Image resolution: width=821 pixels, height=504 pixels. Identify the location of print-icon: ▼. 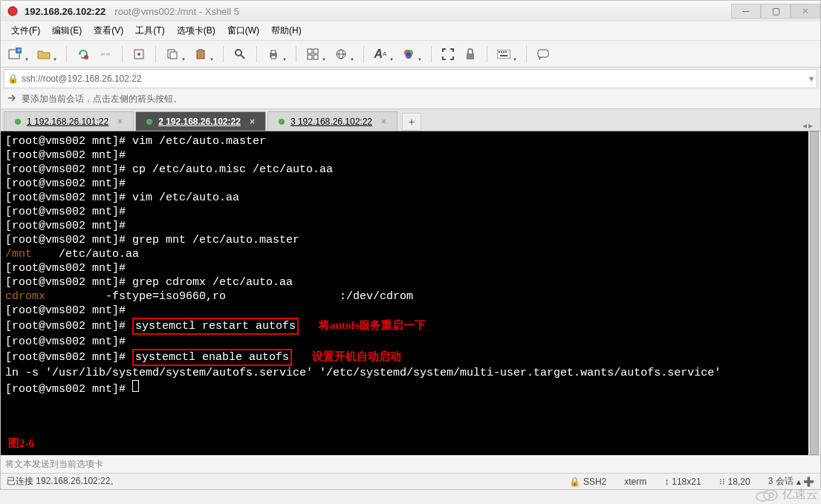
(273, 54).